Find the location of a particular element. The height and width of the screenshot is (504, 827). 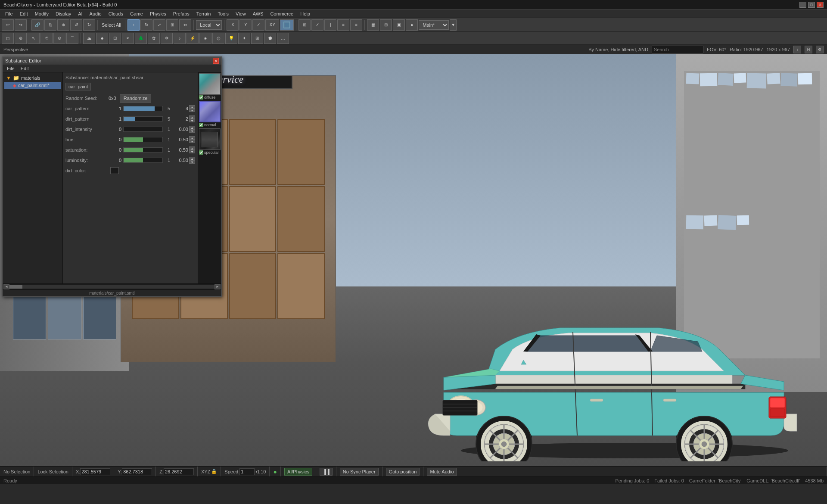

hue-down: ▼ is located at coordinates (192, 141).